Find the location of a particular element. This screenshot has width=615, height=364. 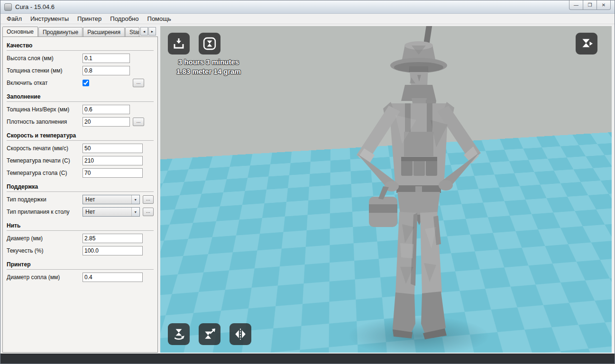

tab-advanced: Продвинутые is located at coordinates (61, 32).